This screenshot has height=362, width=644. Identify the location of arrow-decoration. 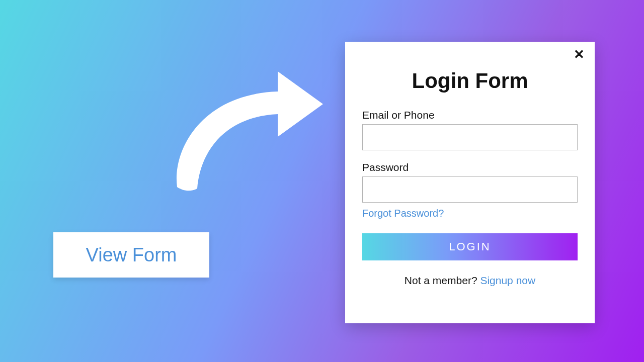
(240, 129).